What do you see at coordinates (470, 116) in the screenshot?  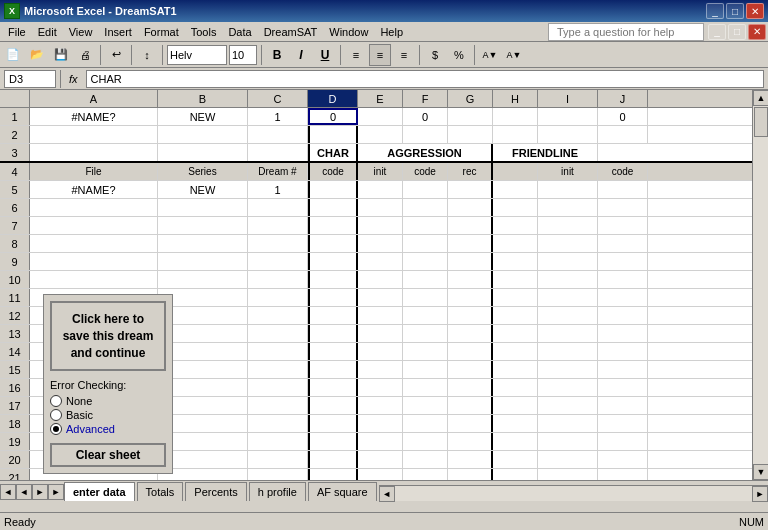 I see `cell-g1` at bounding box center [470, 116].